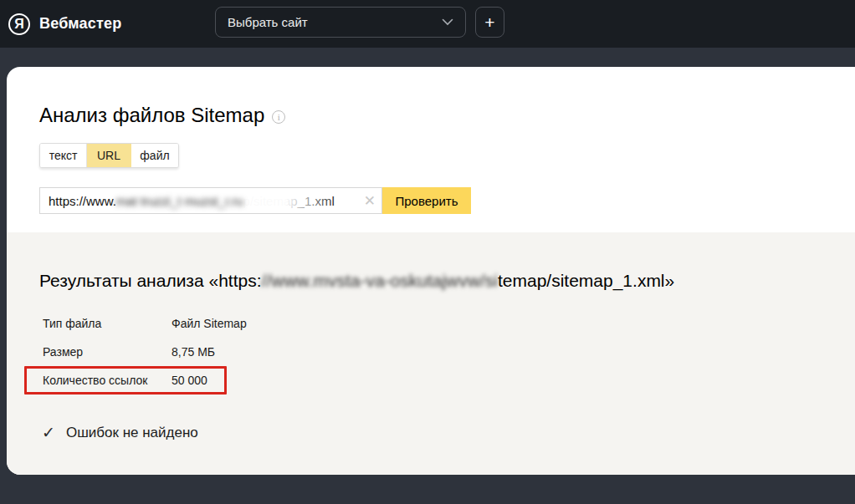 This screenshot has width=855, height=504. What do you see at coordinates (448, 433) in the screenshot?
I see `status-line: ✓ Ошибок не найдено` at bounding box center [448, 433].